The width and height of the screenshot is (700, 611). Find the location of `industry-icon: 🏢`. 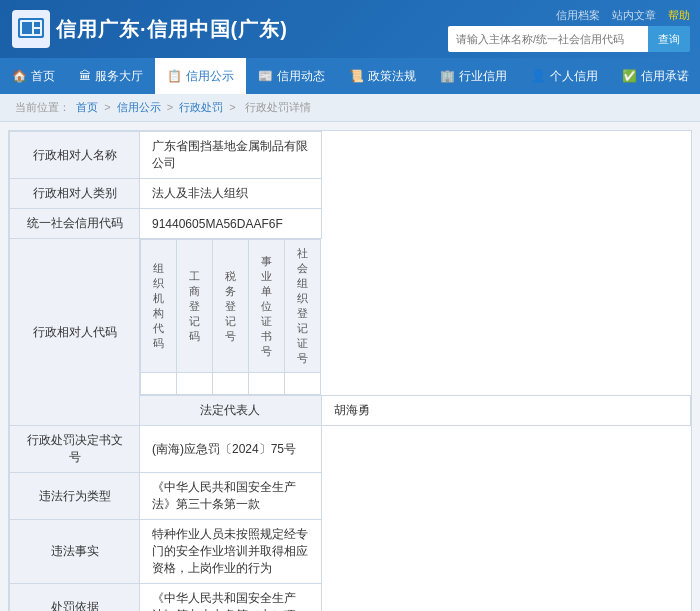

industry-icon: 🏢 is located at coordinates (448, 76).